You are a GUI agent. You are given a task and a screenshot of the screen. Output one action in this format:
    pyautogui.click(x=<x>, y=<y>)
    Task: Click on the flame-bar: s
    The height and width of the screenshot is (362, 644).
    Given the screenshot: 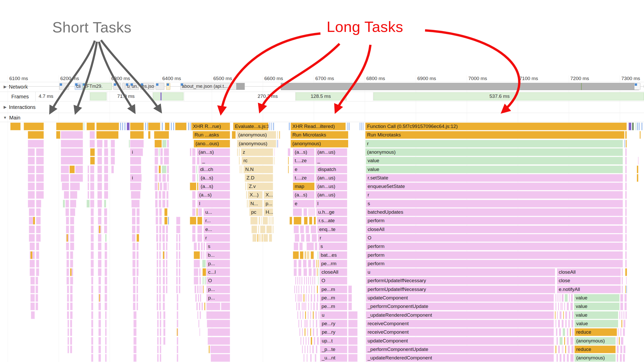 What is the action you would take?
    pyautogui.click(x=494, y=204)
    